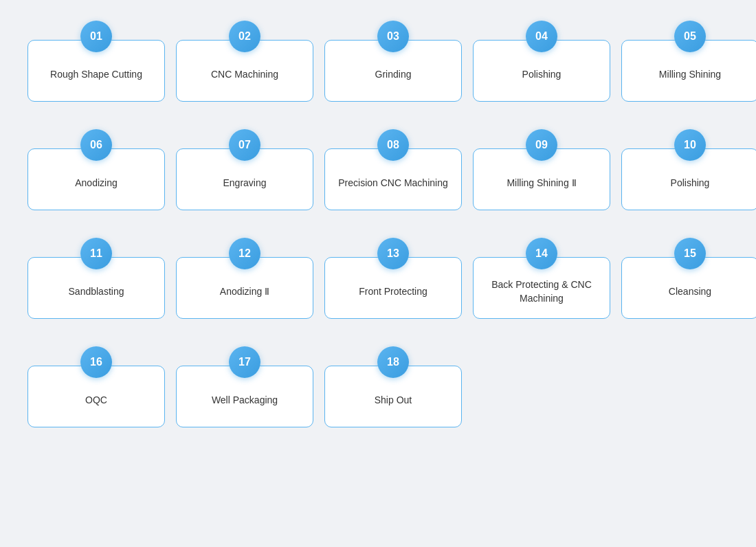 Image resolution: width=756 pixels, height=547 pixels. What do you see at coordinates (542, 36) in the screenshot?
I see `badge-04: 04` at bounding box center [542, 36].